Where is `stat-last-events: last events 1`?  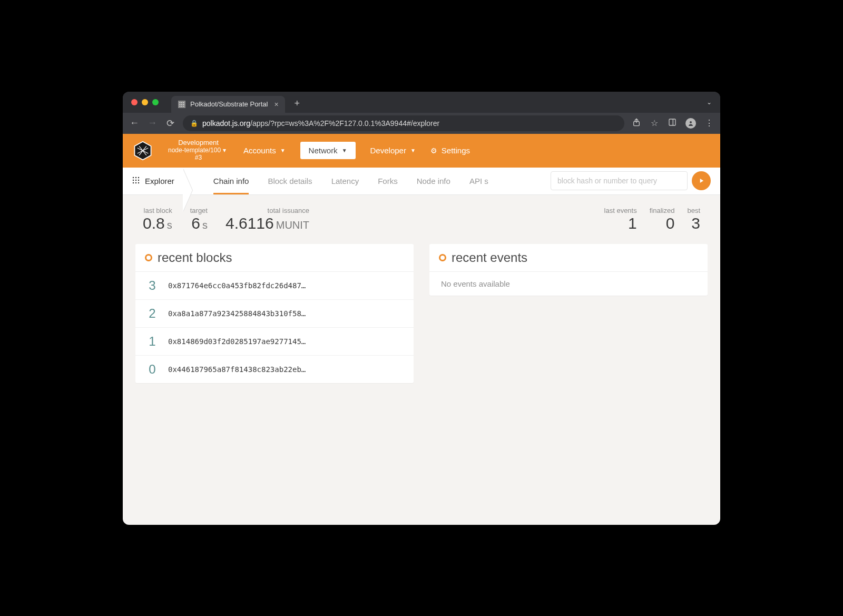
stat-last-events: last events 1 is located at coordinates (621, 219).